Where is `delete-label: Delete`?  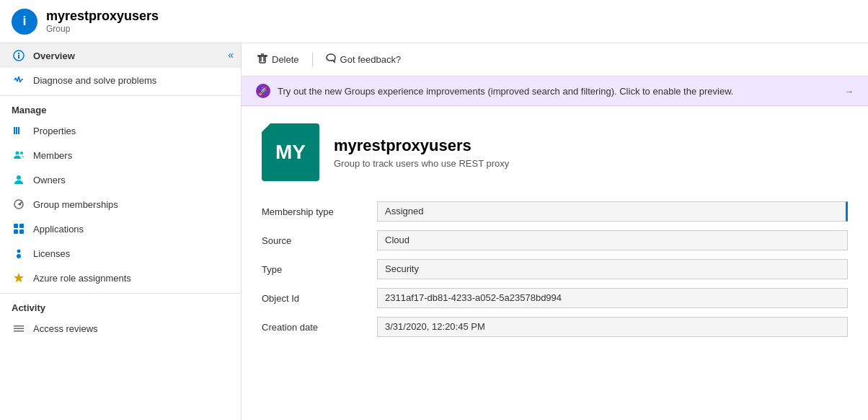
delete-label: Delete is located at coordinates (285, 59).